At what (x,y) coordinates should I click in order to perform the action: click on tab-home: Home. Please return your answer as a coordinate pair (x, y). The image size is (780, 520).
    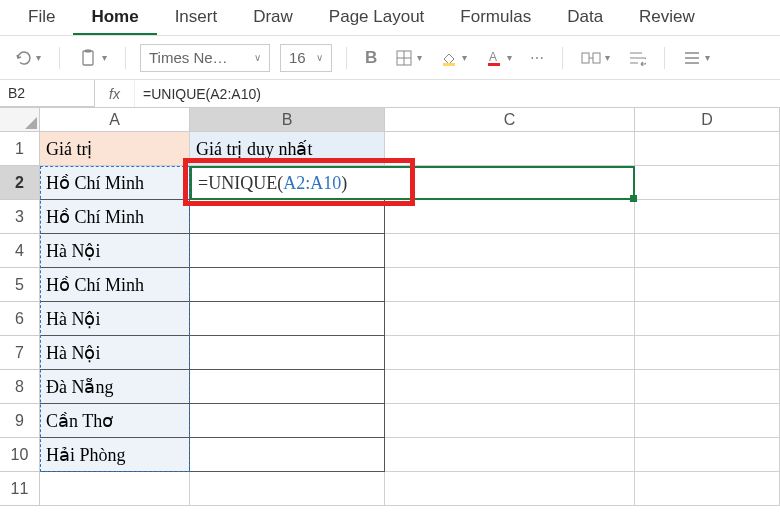
    Looking at the image, I should click on (114, 18).